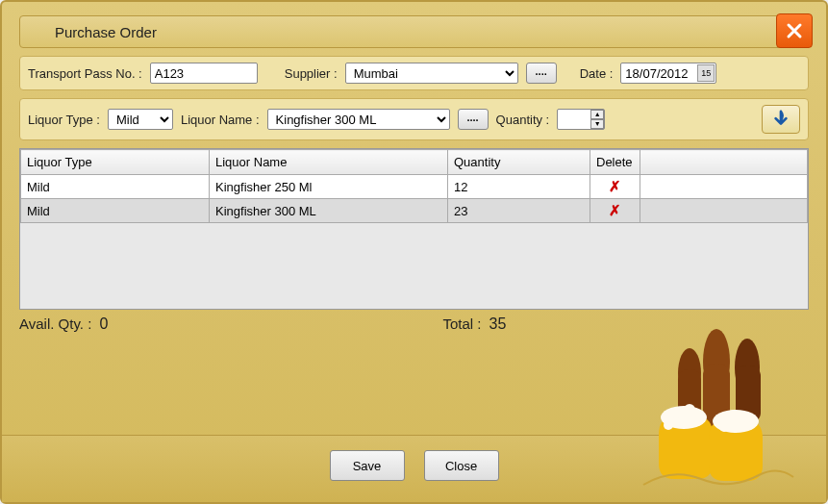 The width and height of the screenshot is (828, 504). I want to click on col-spacer, so click(724, 163).